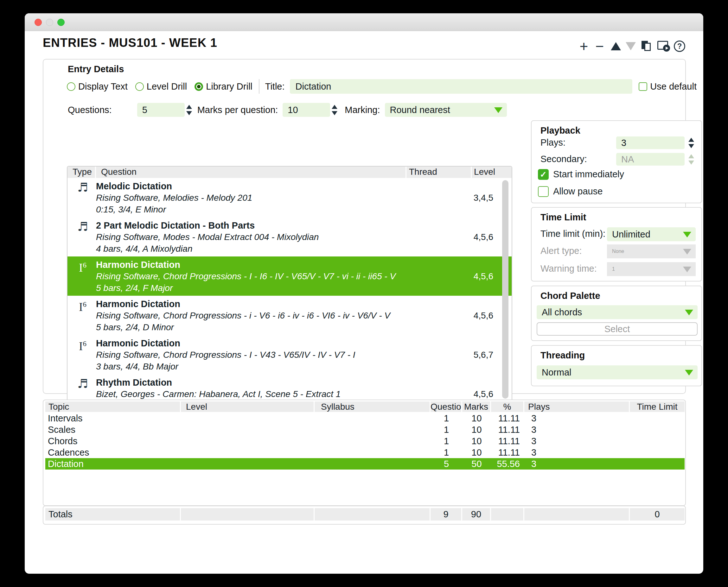 This screenshot has height=587, width=728. I want to click on help-icon: ?, so click(680, 46).